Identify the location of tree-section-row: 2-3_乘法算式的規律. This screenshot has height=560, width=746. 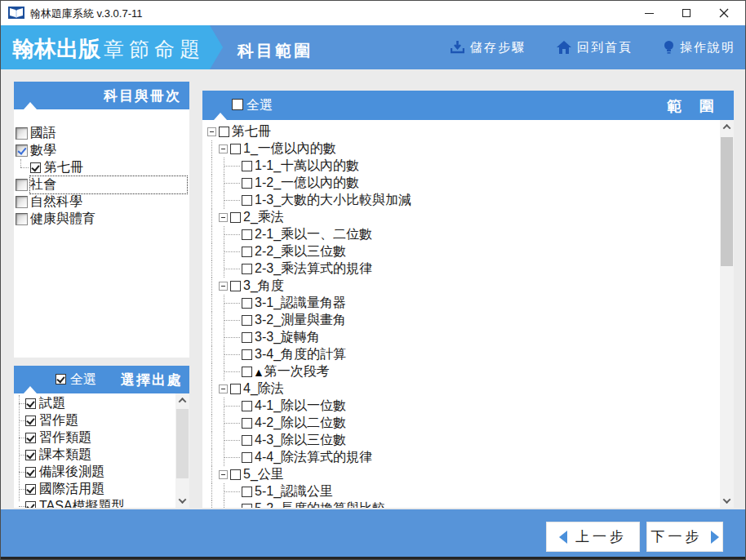
(462, 269).